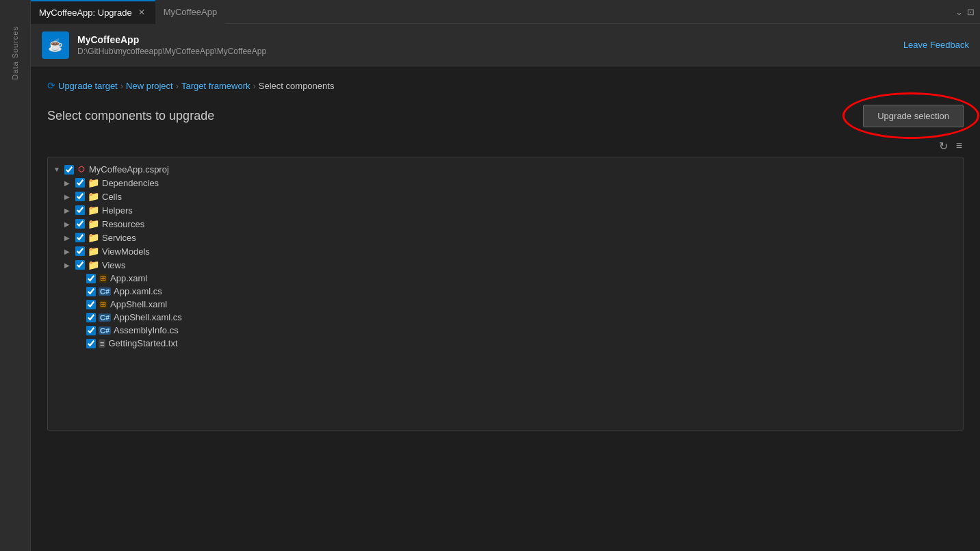 The image size is (980, 551). What do you see at coordinates (965, 12) in the screenshot?
I see `tab-more-options: ⌄ ⊡` at bounding box center [965, 12].